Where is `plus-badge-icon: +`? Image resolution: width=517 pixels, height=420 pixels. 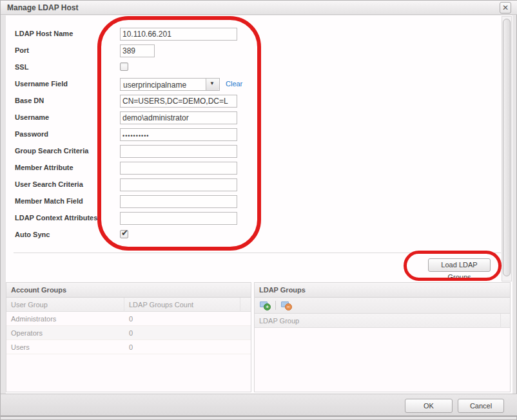 plus-badge-icon: + is located at coordinates (267, 307).